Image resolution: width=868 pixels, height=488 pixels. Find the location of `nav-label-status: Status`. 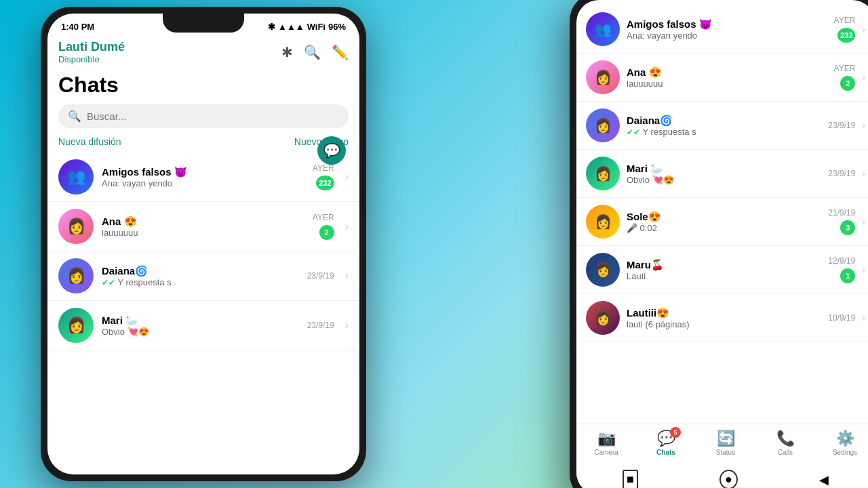

nav-label-status: Status is located at coordinates (726, 453).